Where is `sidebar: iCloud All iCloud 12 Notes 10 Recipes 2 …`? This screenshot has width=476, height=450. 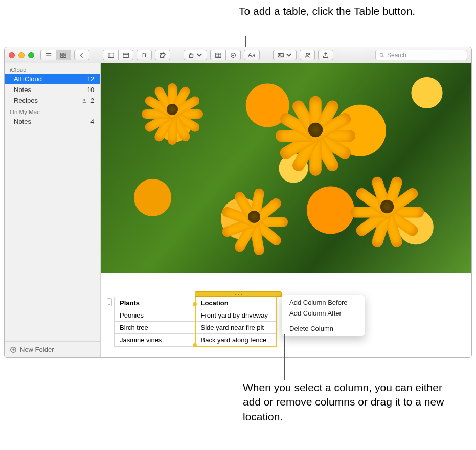
sidebar: iCloud All iCloud 12 Notes 10 Recipes 2 … is located at coordinates (53, 211).